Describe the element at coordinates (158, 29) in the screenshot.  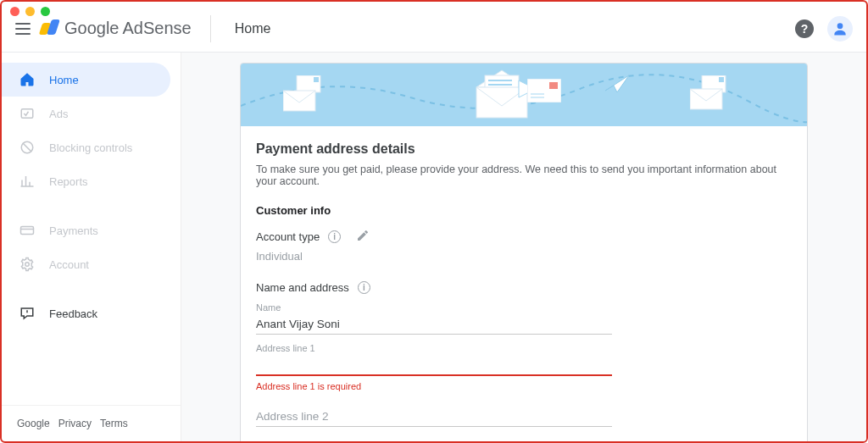
I see `brand-product-text: AdSense` at that location.